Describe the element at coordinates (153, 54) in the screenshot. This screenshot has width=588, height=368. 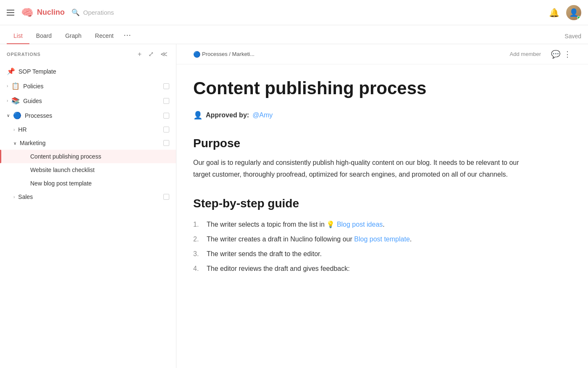
I see `sidebar-actions: + ⤢ ≪` at that location.